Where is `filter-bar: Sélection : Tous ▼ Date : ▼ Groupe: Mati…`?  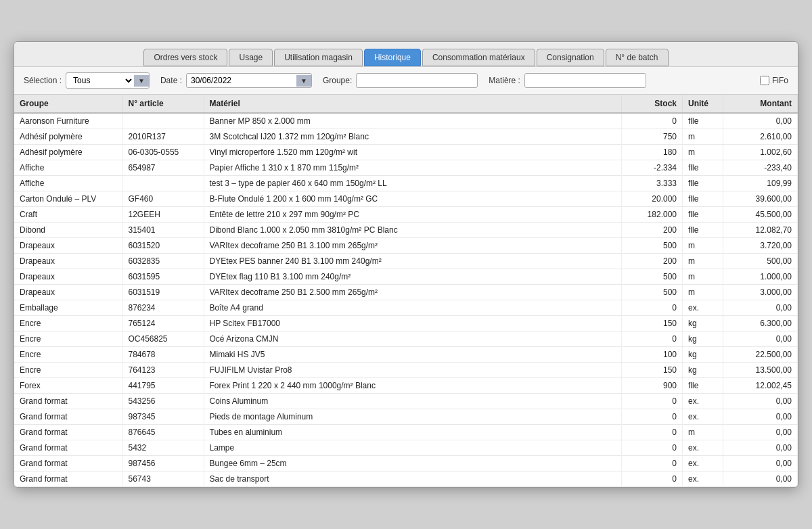
filter-bar: Sélection : Tous ▼ Date : ▼ Groupe: Mati… is located at coordinates (406, 80).